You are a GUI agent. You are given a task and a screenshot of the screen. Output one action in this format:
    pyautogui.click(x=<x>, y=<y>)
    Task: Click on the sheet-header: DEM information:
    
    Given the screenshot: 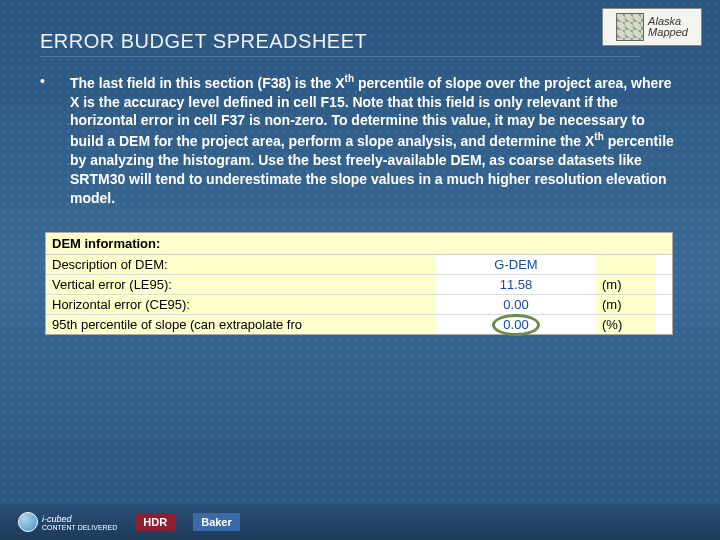 What is the action you would take?
    pyautogui.click(x=359, y=244)
    